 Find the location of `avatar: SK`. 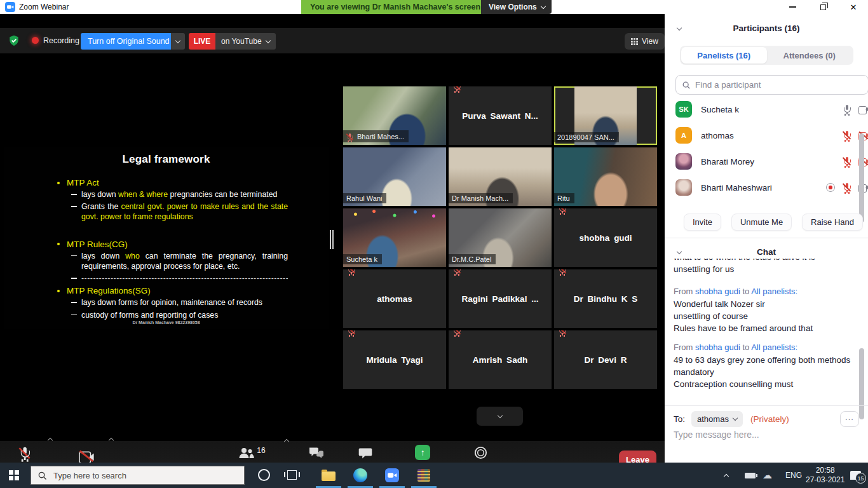

avatar: SK is located at coordinates (684, 109).